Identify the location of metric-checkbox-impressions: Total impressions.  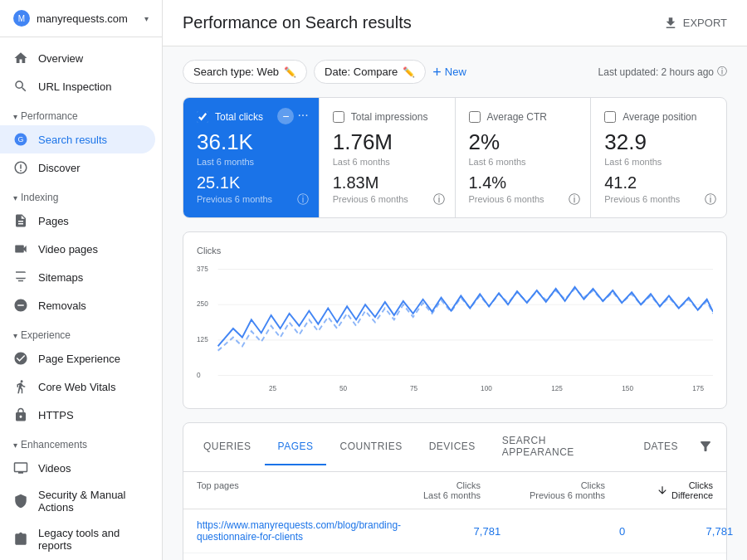
(387, 117).